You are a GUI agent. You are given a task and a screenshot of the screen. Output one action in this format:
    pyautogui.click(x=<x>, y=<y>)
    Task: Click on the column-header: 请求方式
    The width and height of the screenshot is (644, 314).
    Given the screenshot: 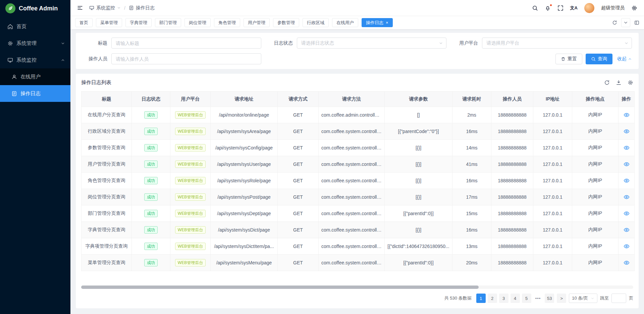 What is the action you would take?
    pyautogui.click(x=298, y=99)
    